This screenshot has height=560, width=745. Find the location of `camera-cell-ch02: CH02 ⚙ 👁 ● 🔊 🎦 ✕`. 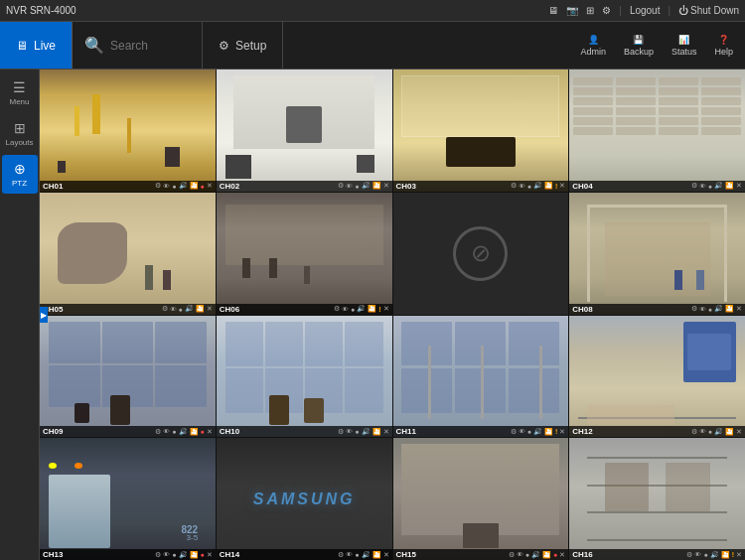

camera-cell-ch02: CH02 ⚙ 👁 ● 🔊 🎦 ✕ is located at coordinates (304, 131).